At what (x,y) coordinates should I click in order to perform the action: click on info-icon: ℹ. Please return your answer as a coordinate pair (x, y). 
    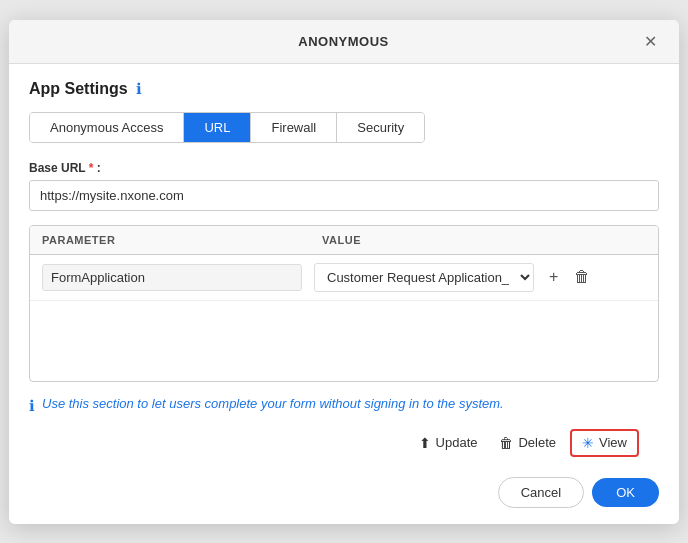
    Looking at the image, I should click on (139, 89).